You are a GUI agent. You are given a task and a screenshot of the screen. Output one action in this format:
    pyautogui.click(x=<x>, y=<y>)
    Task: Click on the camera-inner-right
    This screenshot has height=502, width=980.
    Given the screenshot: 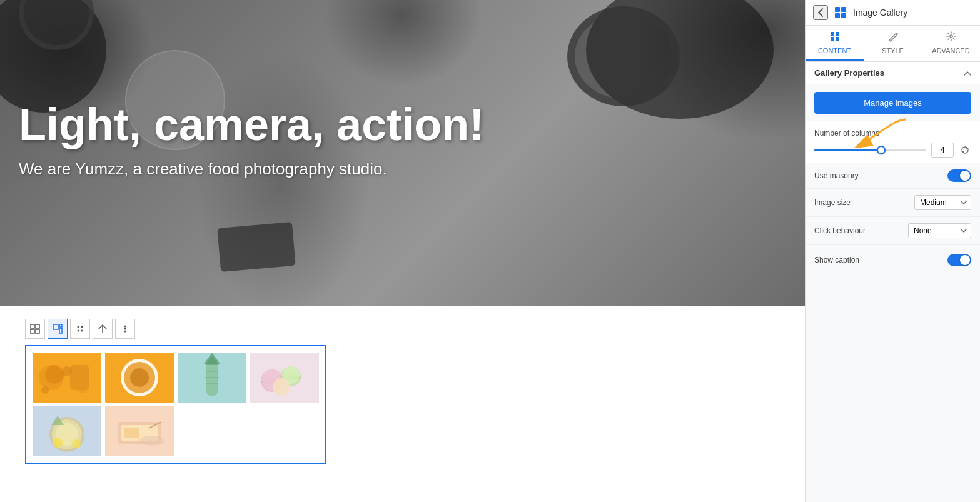 What is the action you would take?
    pyautogui.click(x=624, y=56)
    